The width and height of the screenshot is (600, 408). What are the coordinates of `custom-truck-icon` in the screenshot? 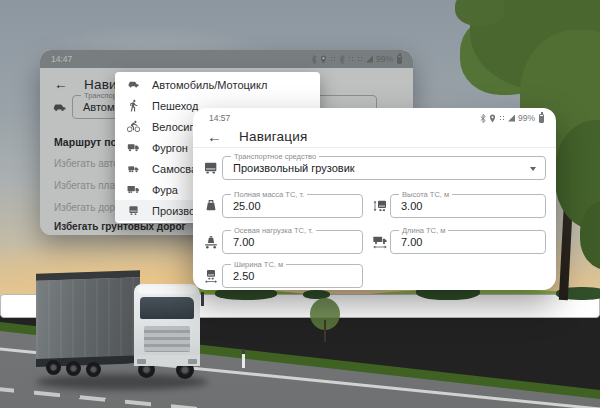 It's located at (134, 210).